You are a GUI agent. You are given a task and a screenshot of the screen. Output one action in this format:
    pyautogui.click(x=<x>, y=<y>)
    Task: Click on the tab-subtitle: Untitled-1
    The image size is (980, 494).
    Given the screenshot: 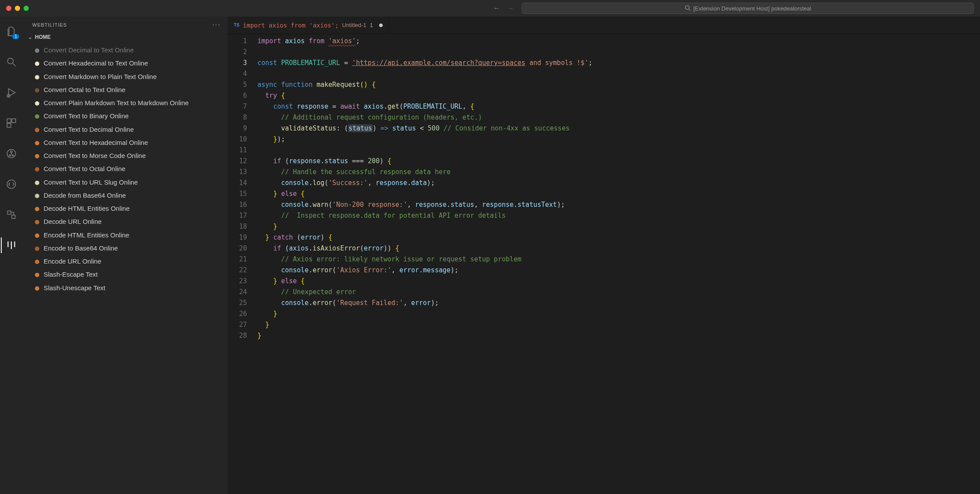 What is the action you would take?
    pyautogui.click(x=354, y=25)
    